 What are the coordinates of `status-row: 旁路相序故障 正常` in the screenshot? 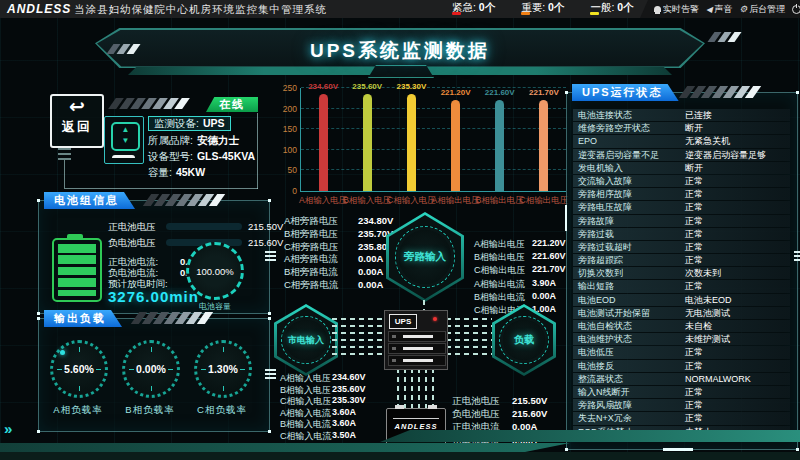 It's located at (682, 194).